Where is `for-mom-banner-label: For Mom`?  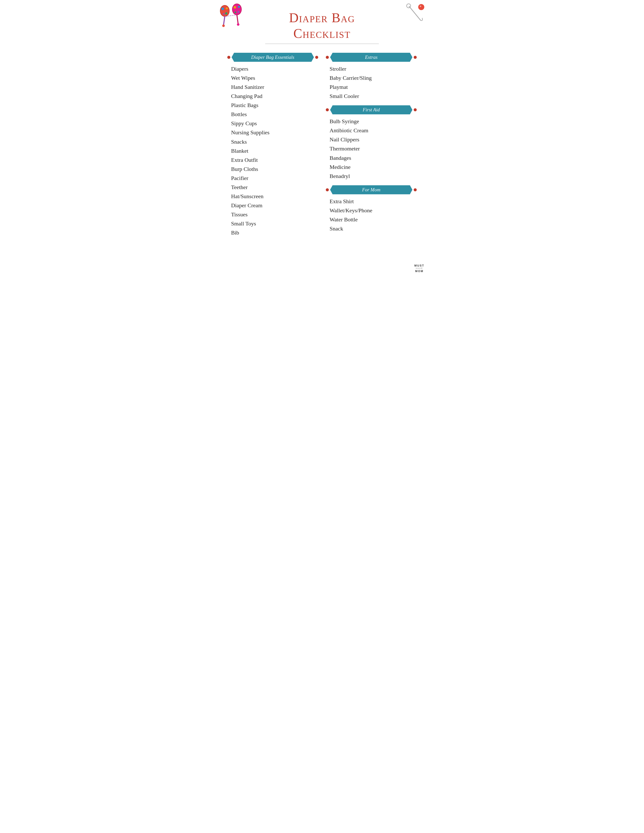
for-mom-banner-label: For Mom is located at coordinates (371, 190).